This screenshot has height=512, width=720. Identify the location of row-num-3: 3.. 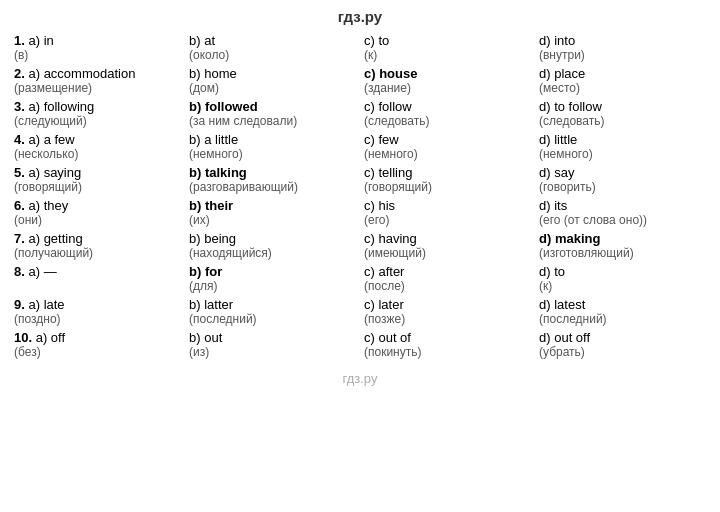
(21, 106).